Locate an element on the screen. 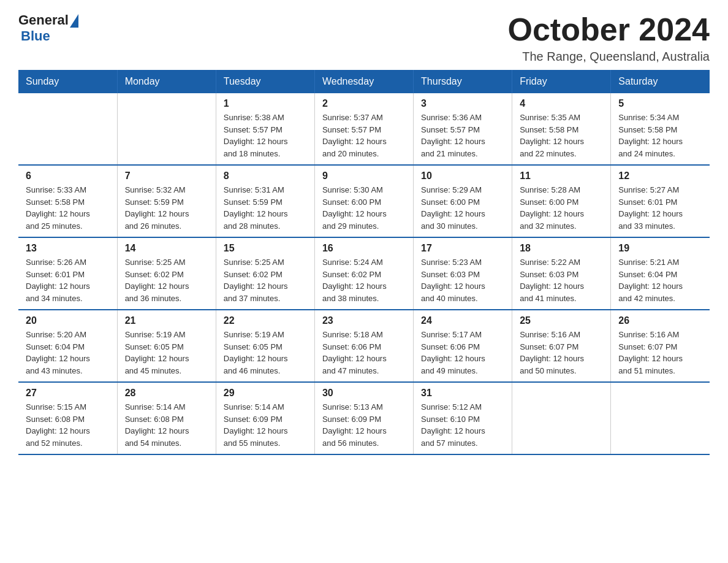  day-number: 18 is located at coordinates (561, 248).